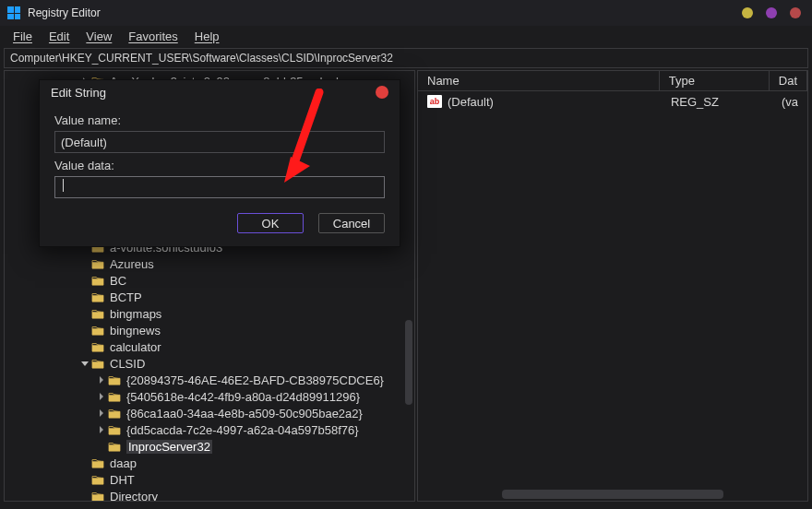 The image size is (812, 509). What do you see at coordinates (209, 297) in the screenshot?
I see `tree-item: BCTP` at bounding box center [209, 297].